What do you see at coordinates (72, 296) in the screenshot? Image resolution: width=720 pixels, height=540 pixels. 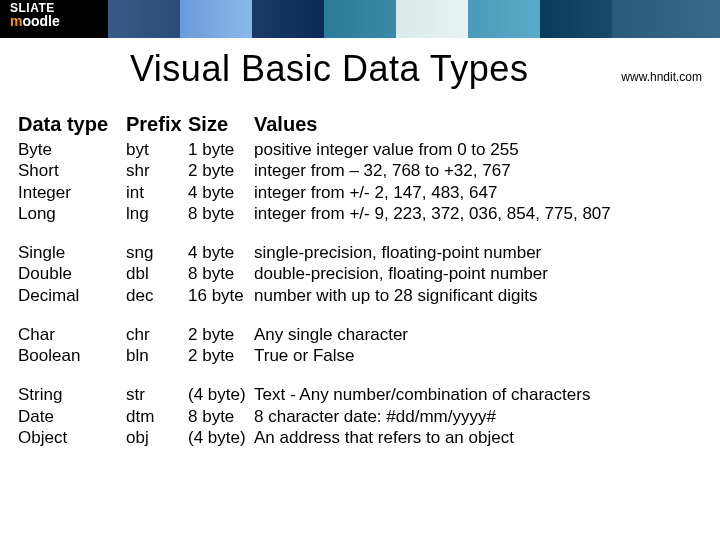 I see `cell-type: Decimal` at bounding box center [72, 296].